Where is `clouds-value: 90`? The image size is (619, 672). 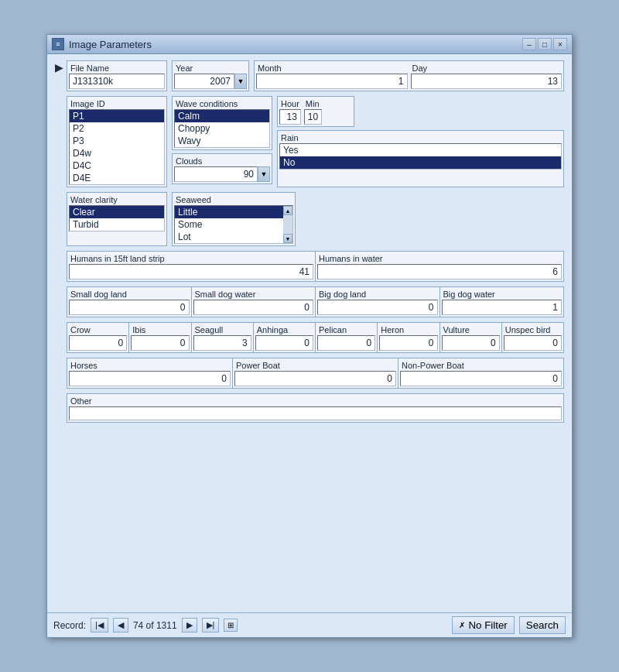 clouds-value: 90 is located at coordinates (216, 174).